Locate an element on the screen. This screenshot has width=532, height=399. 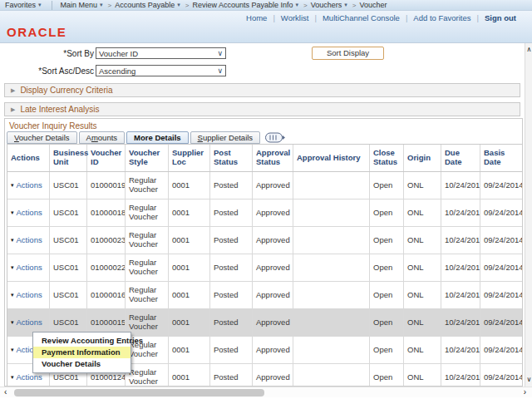
horizontal-scroll-thumb is located at coordinates (140, 392).